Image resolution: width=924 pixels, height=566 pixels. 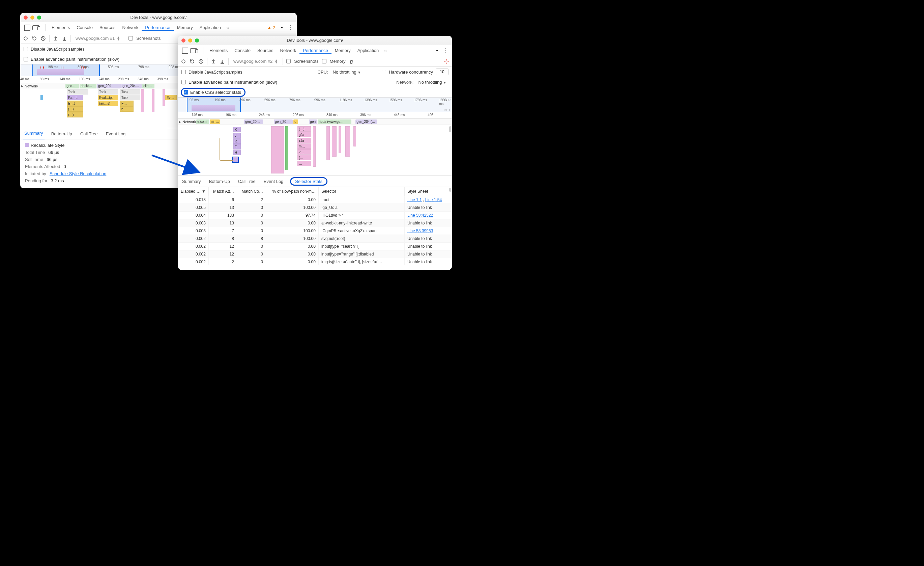 What do you see at coordinates (292, 191) in the screenshot?
I see `col-header: % of slow-path non-m…` at bounding box center [292, 191].